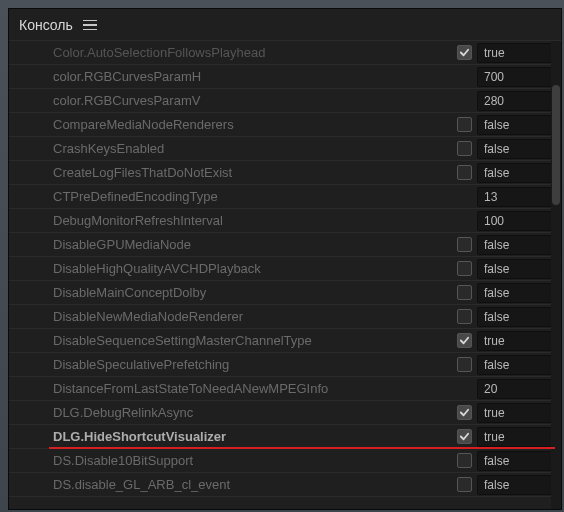  I want to click on value-field: 13, so click(516, 197).